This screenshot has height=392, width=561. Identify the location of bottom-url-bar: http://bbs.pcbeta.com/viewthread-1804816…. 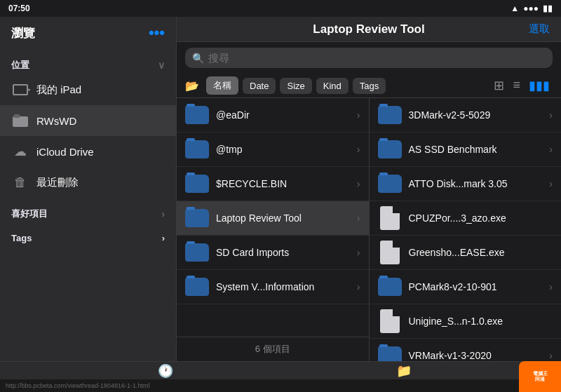
(259, 386).